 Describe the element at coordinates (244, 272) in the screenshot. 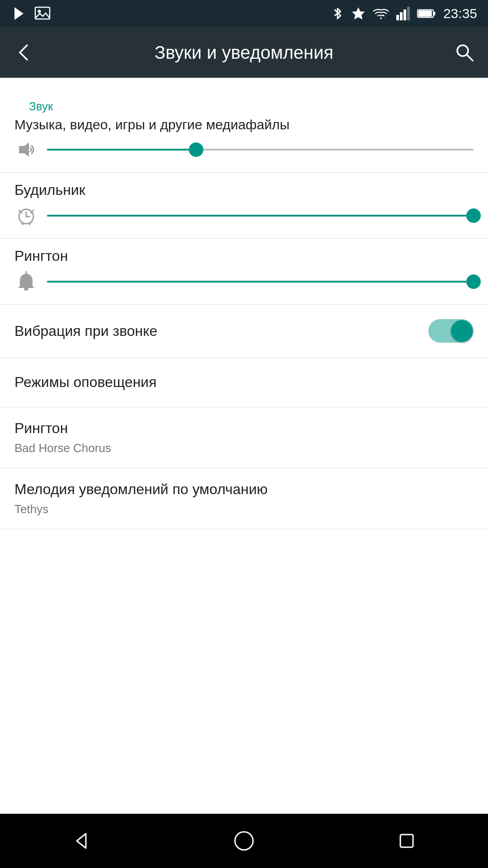

I see `ringtone-volume-section: Рингтон` at that location.